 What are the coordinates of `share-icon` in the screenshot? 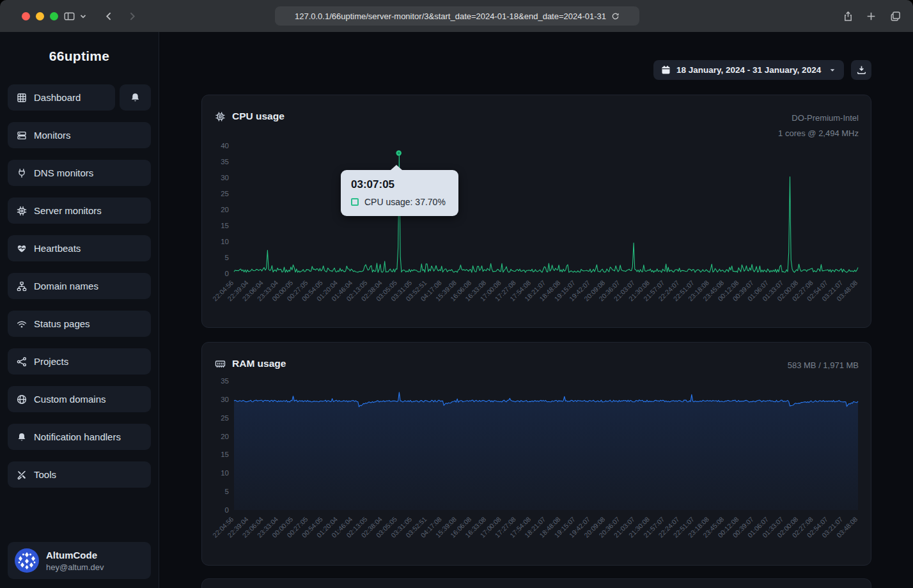 It's located at (848, 16).